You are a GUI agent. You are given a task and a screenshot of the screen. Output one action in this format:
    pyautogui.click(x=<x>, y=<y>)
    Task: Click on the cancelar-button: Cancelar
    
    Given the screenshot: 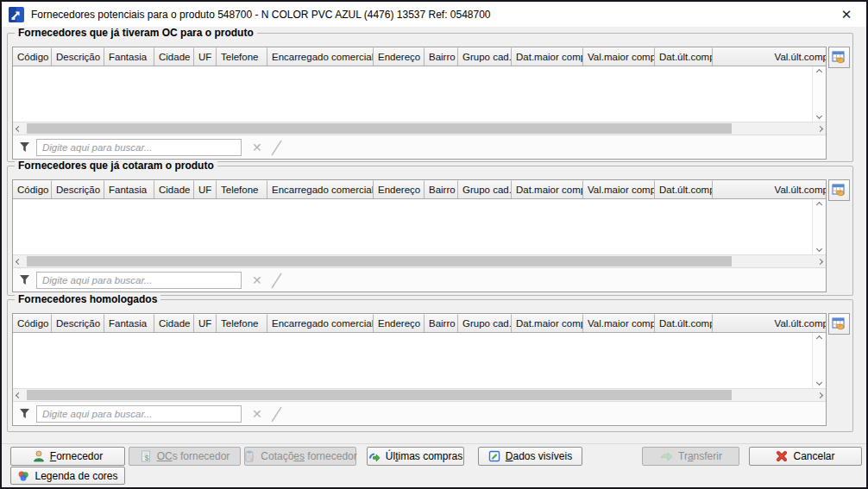 What is the action you would take?
    pyautogui.click(x=806, y=456)
    